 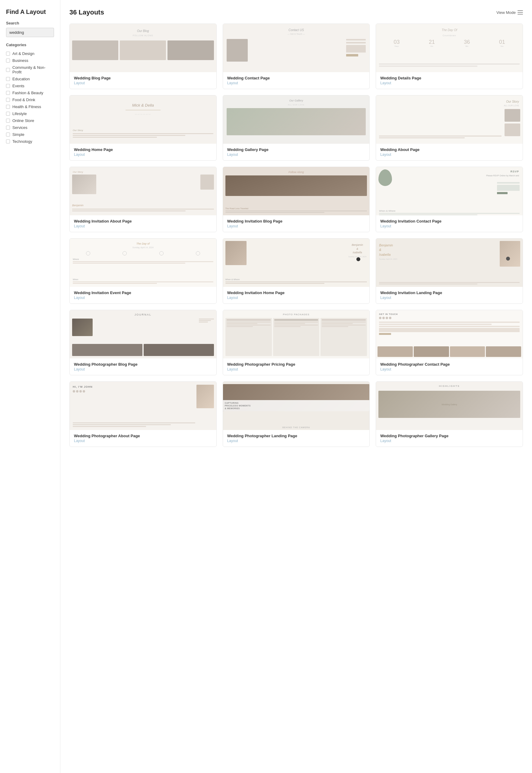 What do you see at coordinates (20, 61) in the screenshot?
I see `cat-label-business: Business` at bounding box center [20, 61].